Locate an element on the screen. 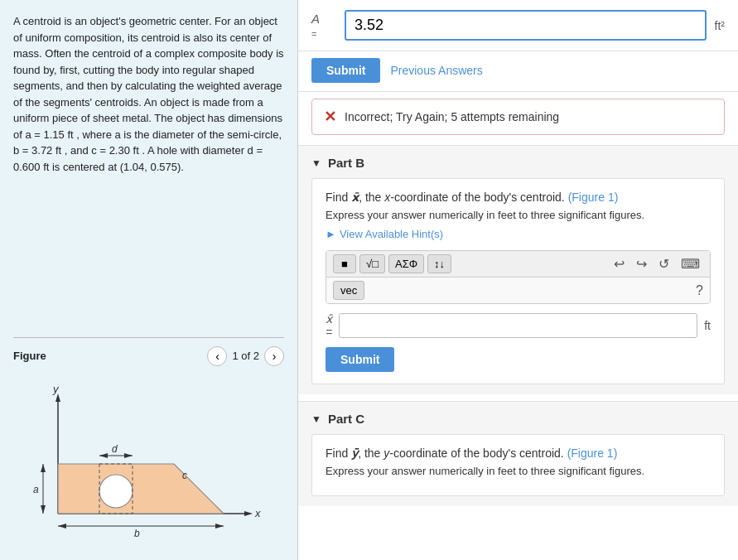  part-b-var: x̄ is located at coordinates (355, 197).